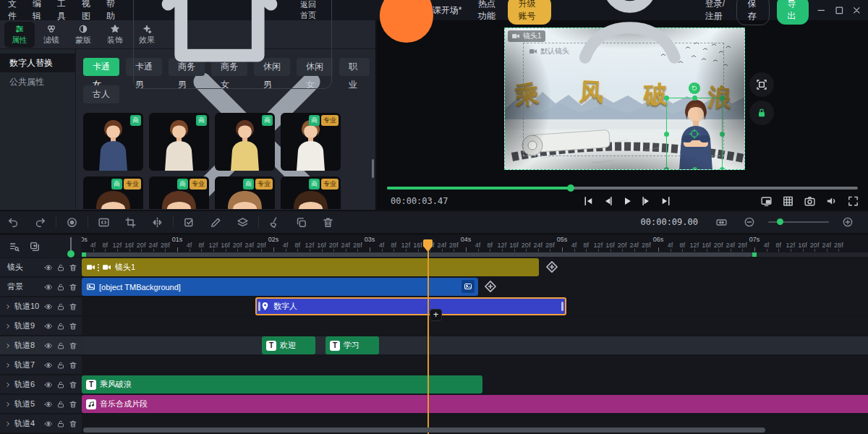  Describe the element at coordinates (417, 41) in the screenshot. I see `hot-features-button: 热点功能` at that location.